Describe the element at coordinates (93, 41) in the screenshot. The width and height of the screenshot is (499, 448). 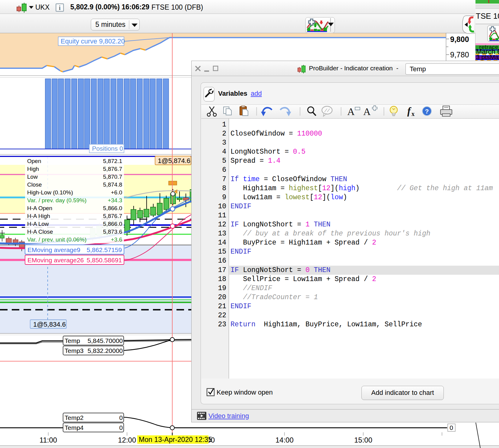
I see `svg-text: Equity curve 9,802.20` at that location.